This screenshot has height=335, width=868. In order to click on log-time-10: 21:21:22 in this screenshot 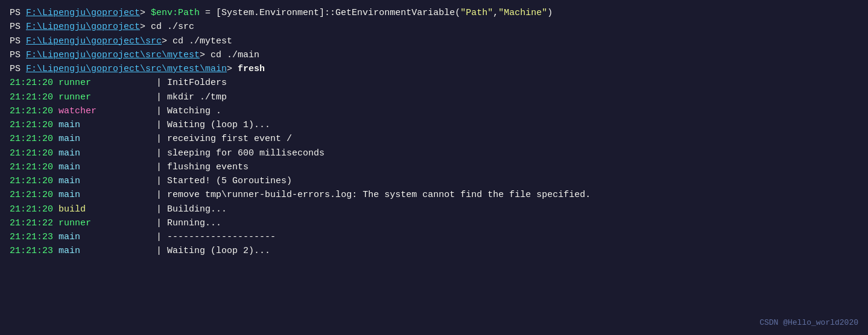, I will do `click(31, 223)`.